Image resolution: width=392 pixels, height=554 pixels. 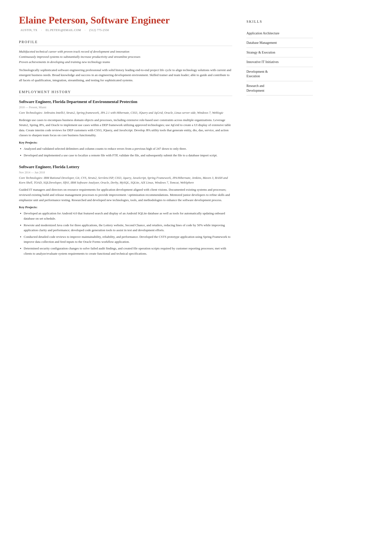 What do you see at coordinates (126, 167) in the screenshot?
I see `job-2-title: Software Engineer, Florida Lottery` at bounding box center [126, 167].